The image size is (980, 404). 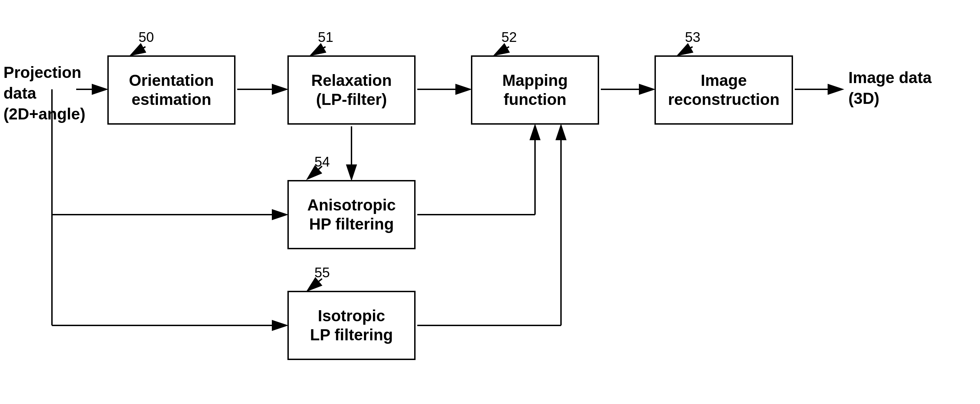 I want to click on num-52: 52, so click(x=509, y=37).